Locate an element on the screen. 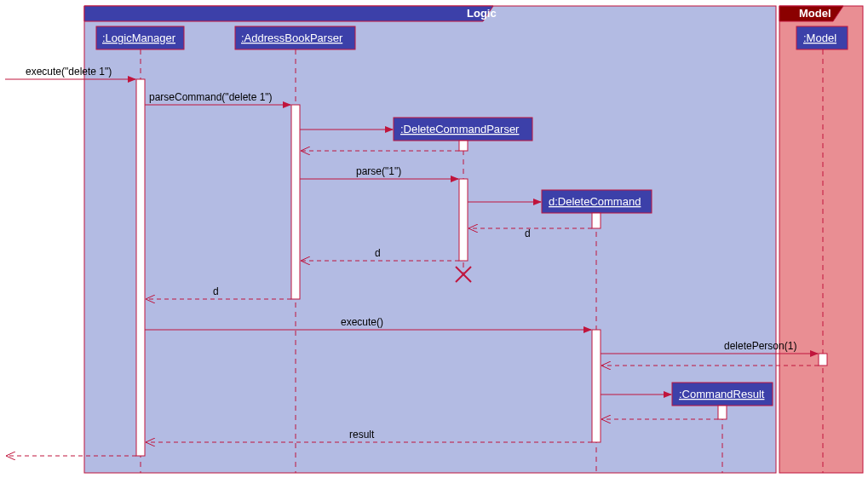  addressbookparser-label: :AddressBookParser is located at coordinates (292, 37).